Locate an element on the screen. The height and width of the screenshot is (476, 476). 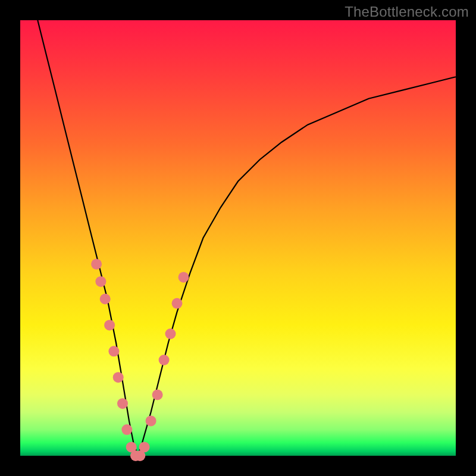
marker-group is located at coordinates (140, 360).